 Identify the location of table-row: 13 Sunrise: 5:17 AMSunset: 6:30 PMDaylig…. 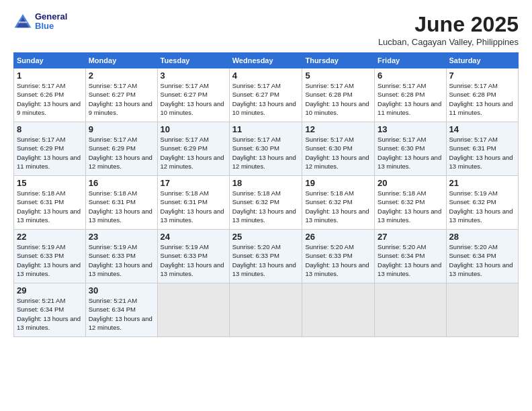
(410, 149).